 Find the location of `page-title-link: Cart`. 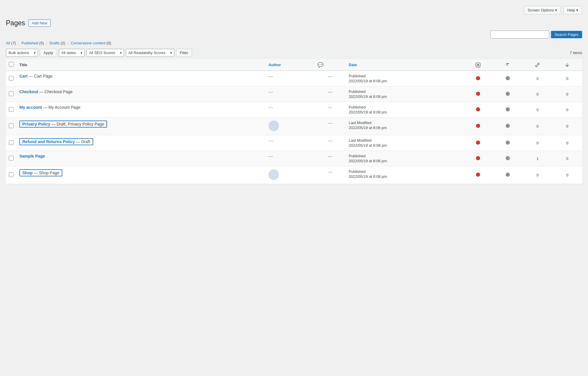

page-title-link: Cart is located at coordinates (24, 76).